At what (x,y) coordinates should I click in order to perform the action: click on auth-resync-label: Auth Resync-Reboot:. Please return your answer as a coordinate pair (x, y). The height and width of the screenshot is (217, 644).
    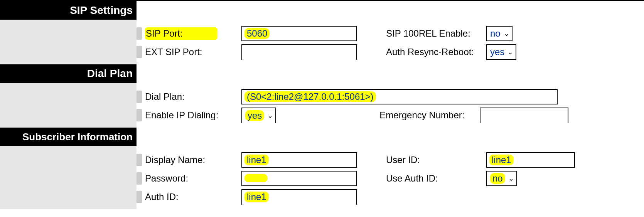
    Looking at the image, I should click on (436, 52).